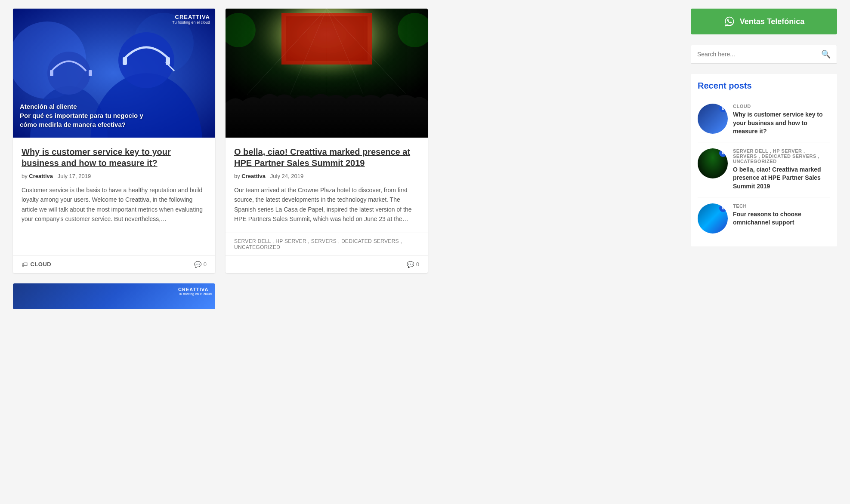  I want to click on recent-post-badge-1: 0, so click(723, 108).